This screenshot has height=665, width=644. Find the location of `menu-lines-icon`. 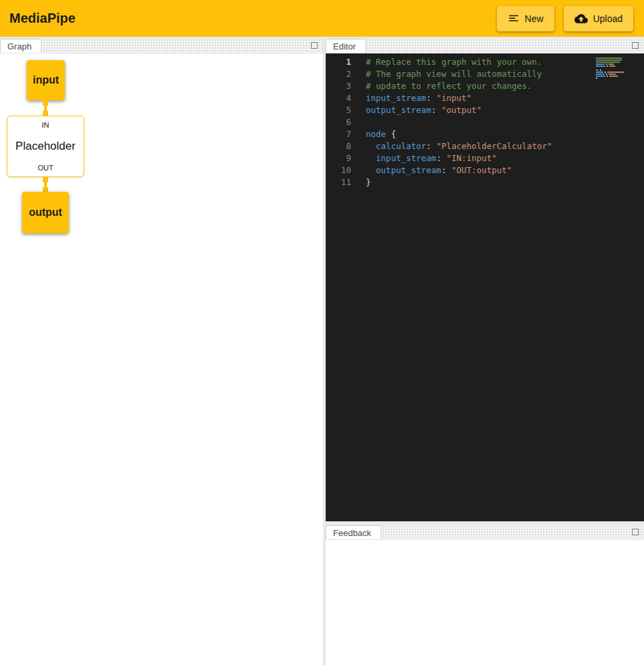

menu-lines-icon is located at coordinates (514, 19).